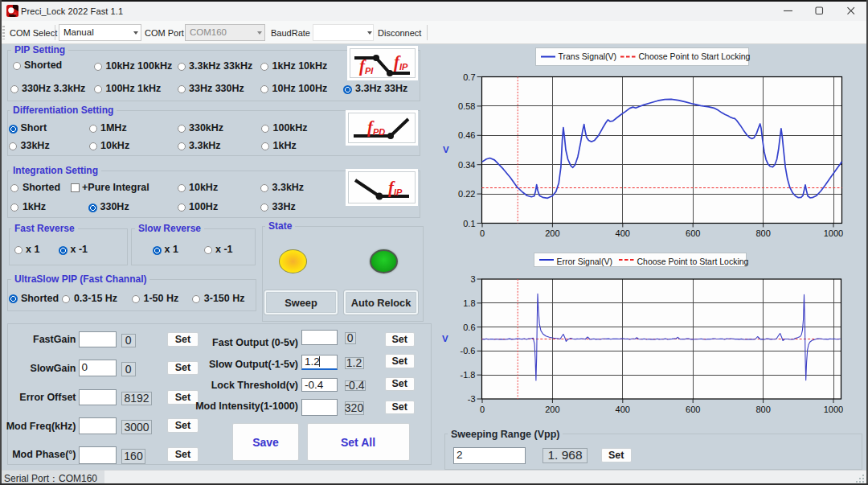 The image size is (868, 485). I want to click on svg-text: 0.1, so click(469, 224).